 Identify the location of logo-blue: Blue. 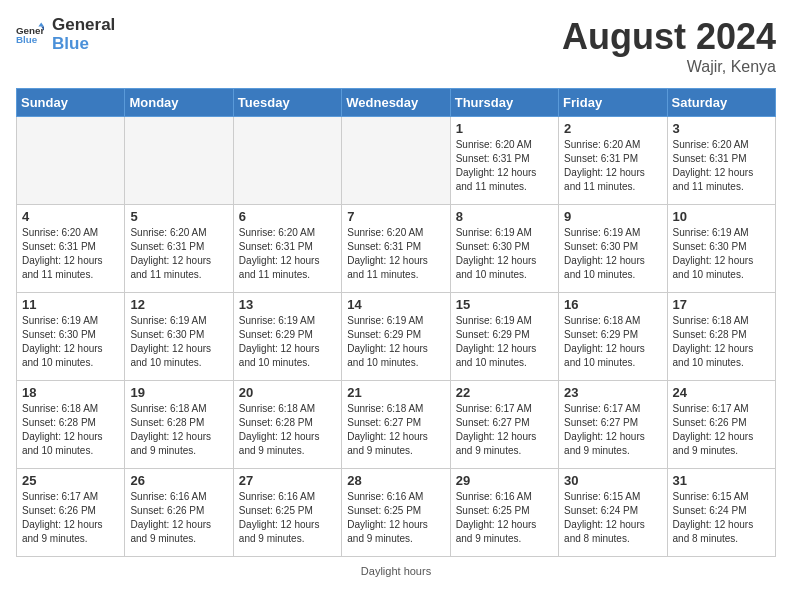
(84, 44).